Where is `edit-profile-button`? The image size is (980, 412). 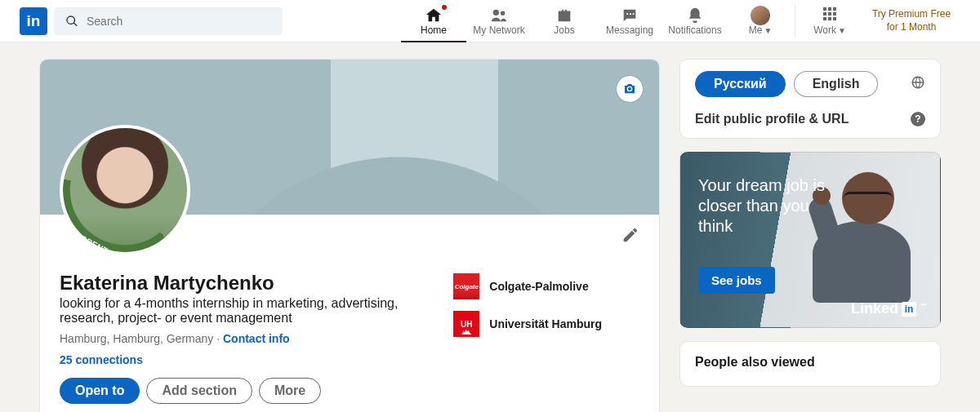
edit-profile-button is located at coordinates (630, 237).